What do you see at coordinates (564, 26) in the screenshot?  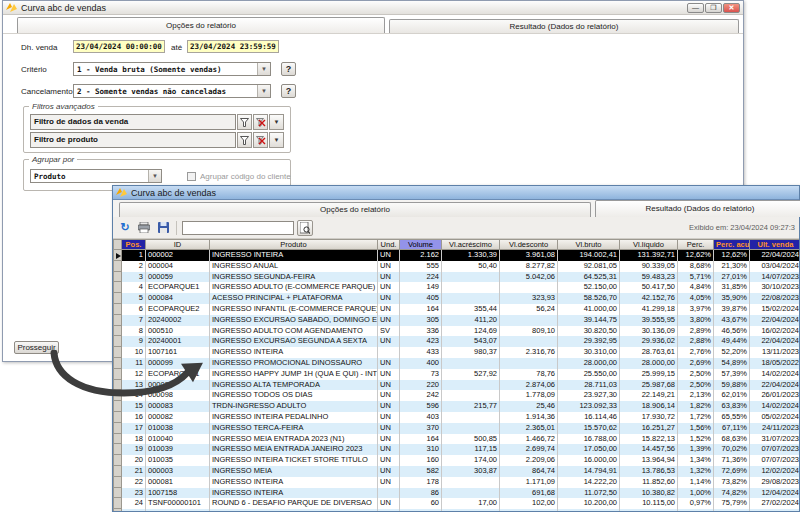 I see `tab-result-w1: Resultado (Dados do relatório)` at bounding box center [564, 26].